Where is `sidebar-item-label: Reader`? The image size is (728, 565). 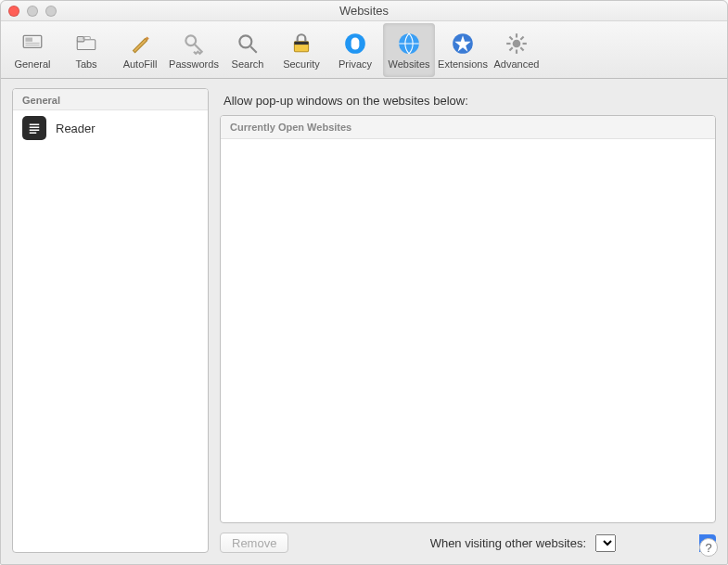
sidebar-item-label: Reader is located at coordinates (76, 128).